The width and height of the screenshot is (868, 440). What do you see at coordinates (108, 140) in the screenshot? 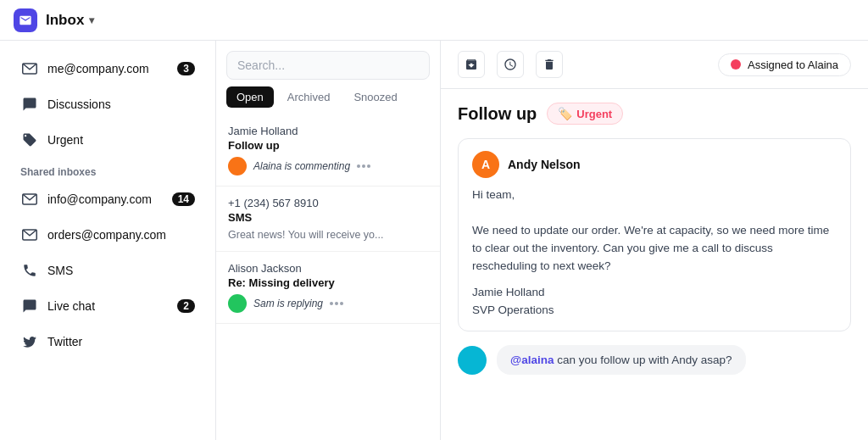
I see `sidebar-item-urgent: Urgent` at bounding box center [108, 140].